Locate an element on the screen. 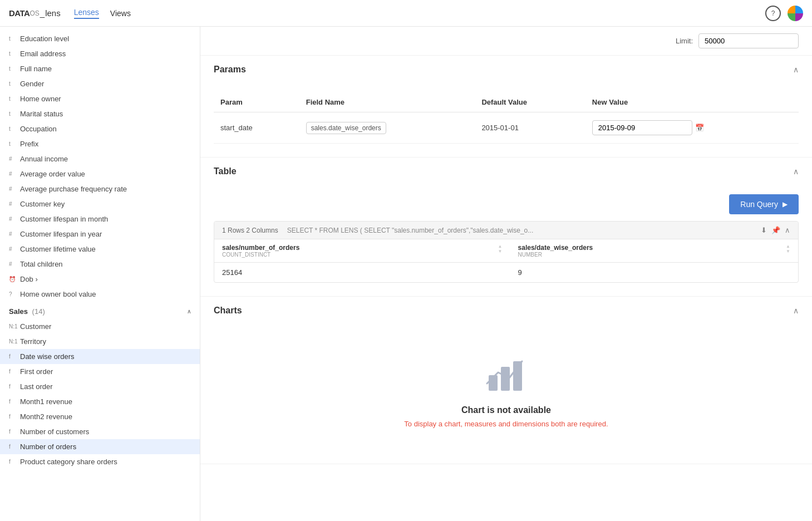  sidebar-field-item: tHome owner is located at coordinates (100, 99).